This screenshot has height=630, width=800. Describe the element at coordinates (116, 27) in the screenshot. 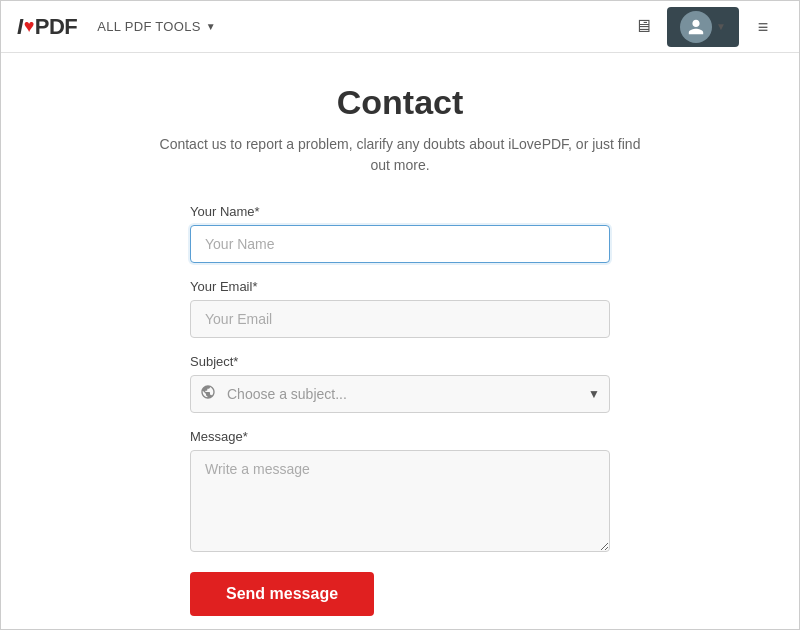

I see `navbar-left: I ♥ PDF ALL PDF TOOLS ▼` at that location.